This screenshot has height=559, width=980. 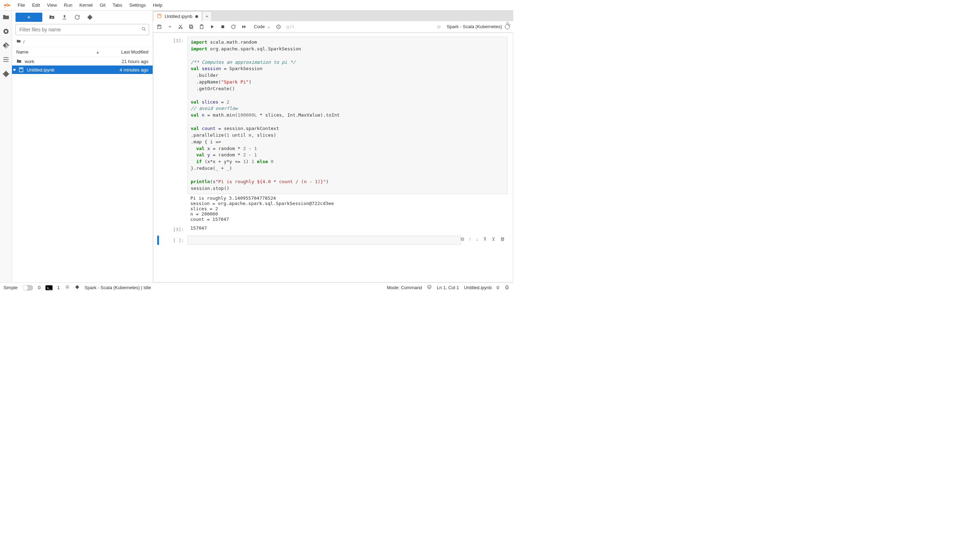 I want to click on git-toolbar-icon, so click(x=90, y=17).